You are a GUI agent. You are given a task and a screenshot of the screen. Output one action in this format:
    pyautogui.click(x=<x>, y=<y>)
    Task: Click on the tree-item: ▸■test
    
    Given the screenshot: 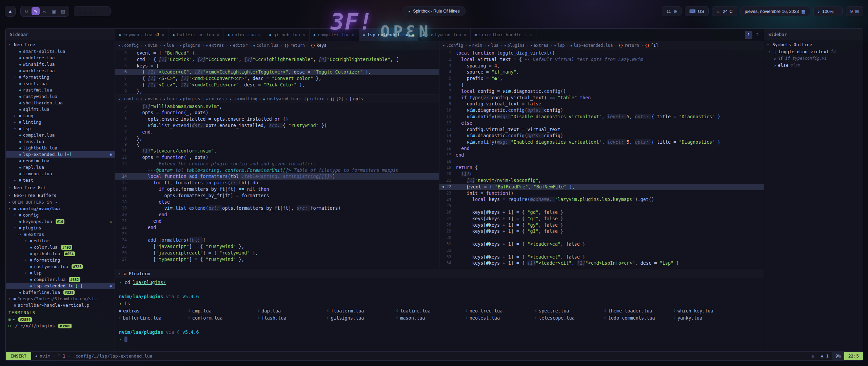 What is the action you would take?
    pyautogui.click(x=60, y=180)
    